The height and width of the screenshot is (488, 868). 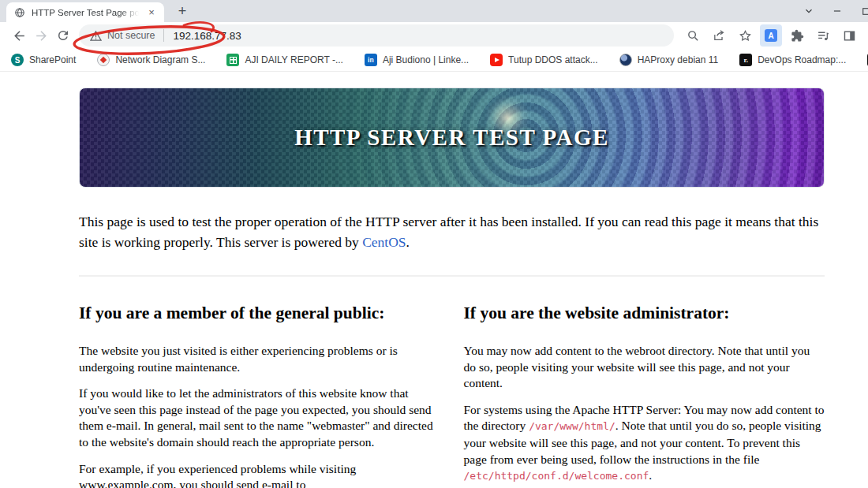 I want to click on maximize-button, so click(x=860, y=11).